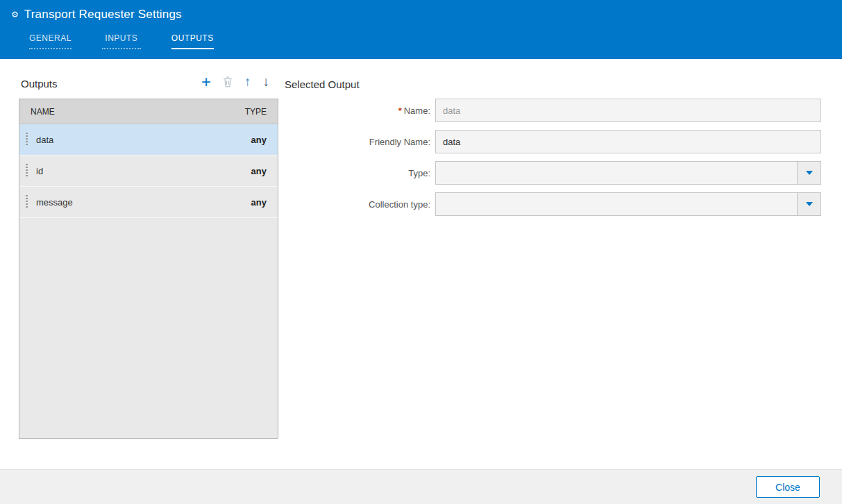 The height and width of the screenshot is (504, 842). Describe the element at coordinates (103, 15) in the screenshot. I see `page-title: Transport Requester Settings` at that location.